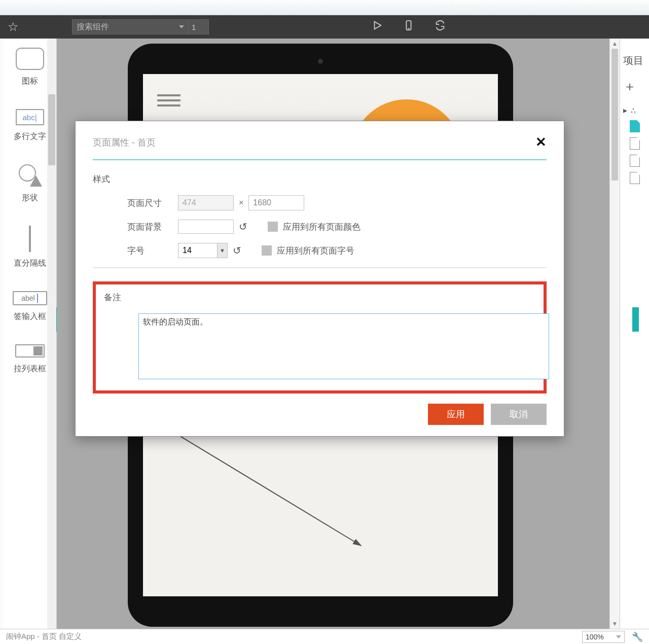 The image size is (649, 644). I want to click on dialog-title: 页面属性 - 首页, so click(124, 142).